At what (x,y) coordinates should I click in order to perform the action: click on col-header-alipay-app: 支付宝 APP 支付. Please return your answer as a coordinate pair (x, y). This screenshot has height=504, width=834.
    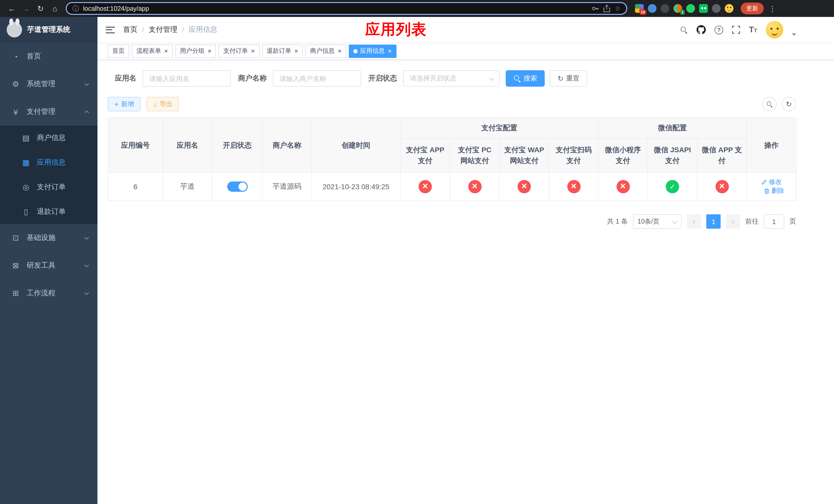
    Looking at the image, I should click on (425, 155).